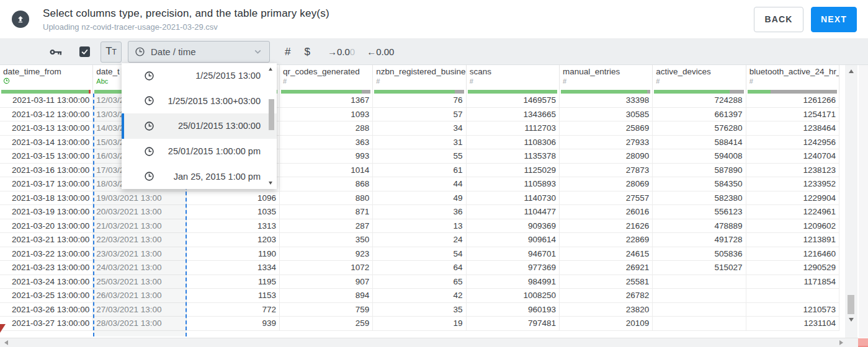 This screenshot has width=868, height=347. What do you see at coordinates (326, 156) in the screenshot?
I see `cell-qr_codes_generated: 993` at bounding box center [326, 156].